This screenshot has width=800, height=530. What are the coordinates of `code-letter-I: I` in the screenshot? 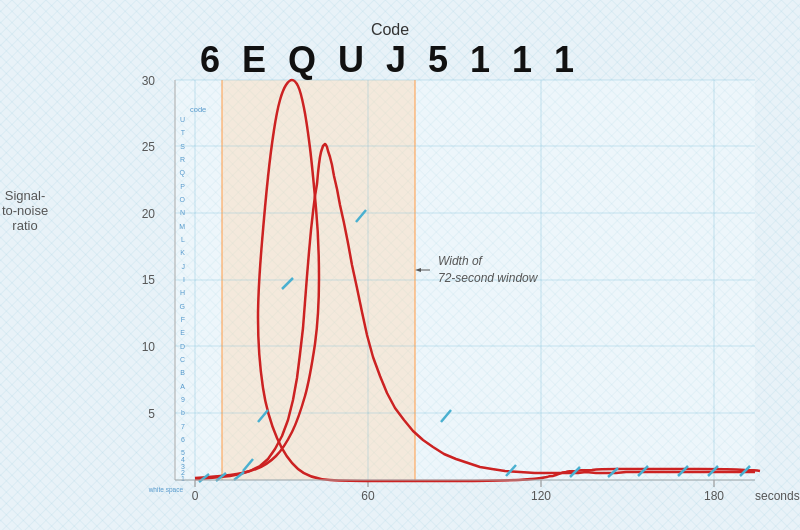 It's located at (184, 280).